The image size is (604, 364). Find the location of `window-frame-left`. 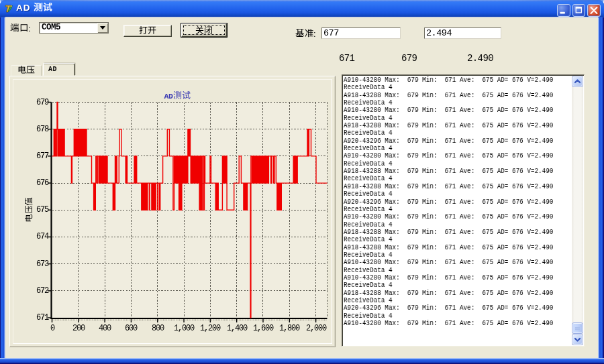

window-frame-left is located at coordinates (3, 190).